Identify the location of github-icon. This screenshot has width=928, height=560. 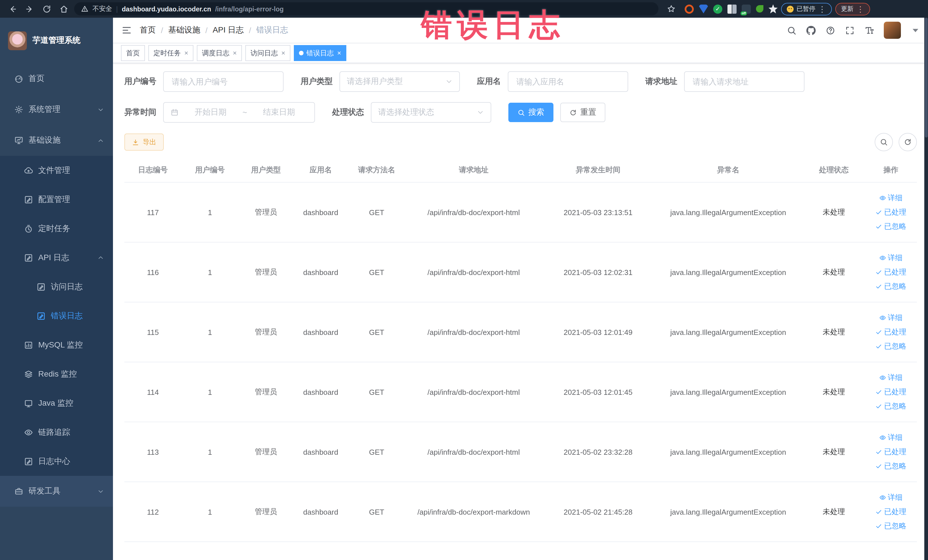
(811, 30).